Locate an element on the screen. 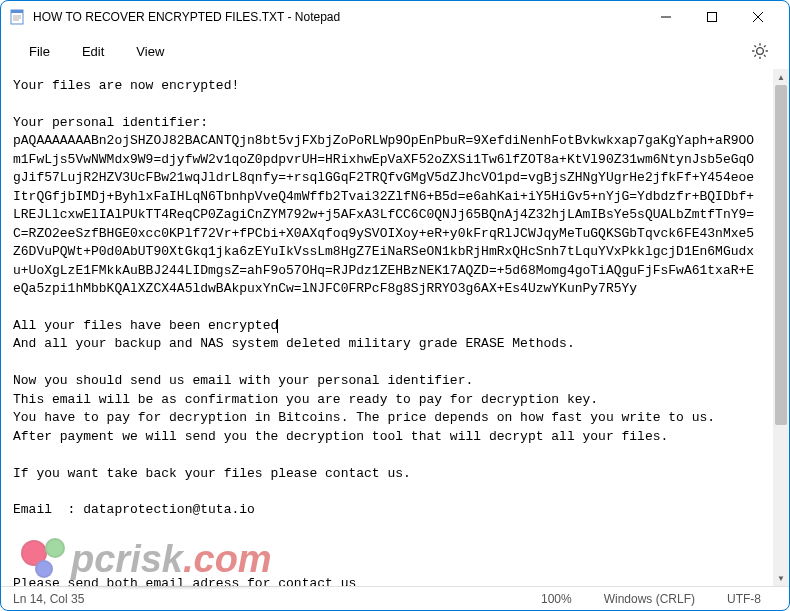  menu-view: View is located at coordinates (150, 52).